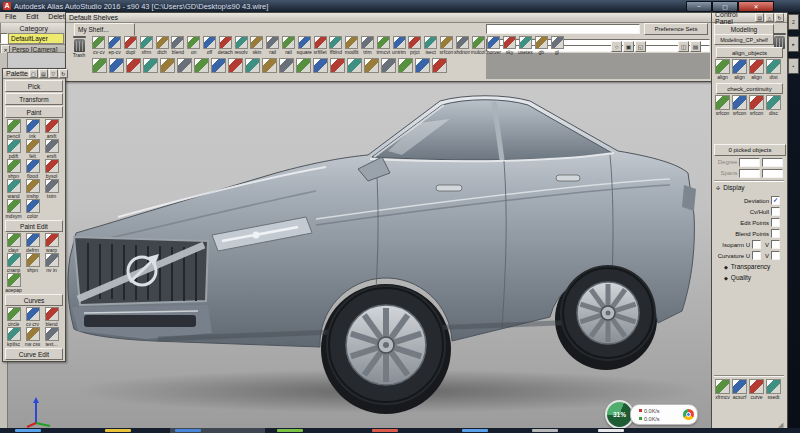  I want to click on edge-tab-3: ▪, so click(794, 66).